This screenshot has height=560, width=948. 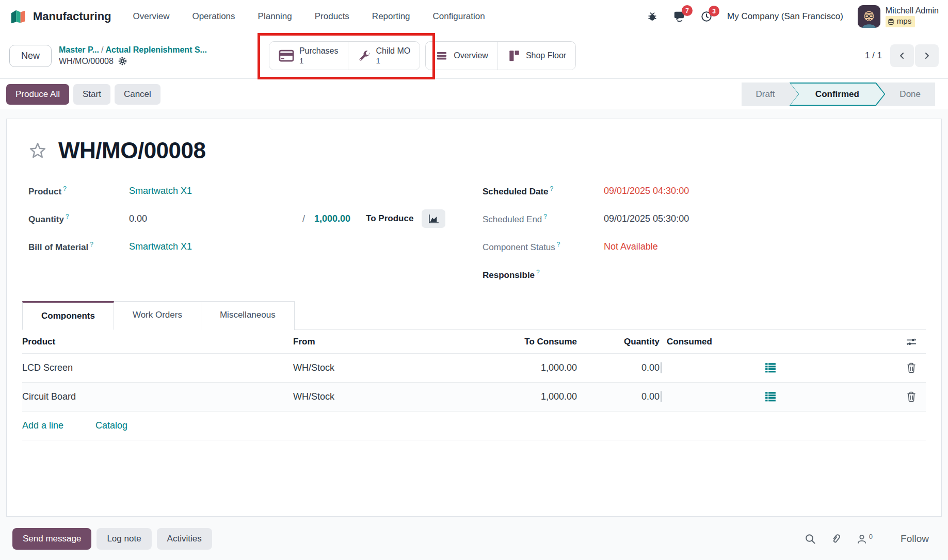 What do you see at coordinates (124, 539) in the screenshot?
I see `log-note-button: Log note` at bounding box center [124, 539].